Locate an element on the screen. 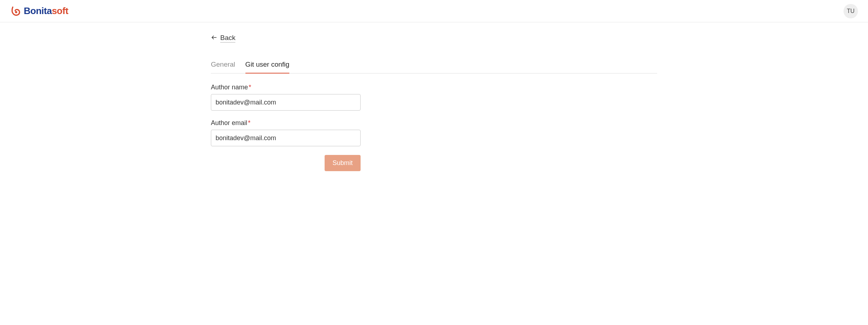 The image size is (868, 325). logo: Bonitasoft is located at coordinates (39, 11).